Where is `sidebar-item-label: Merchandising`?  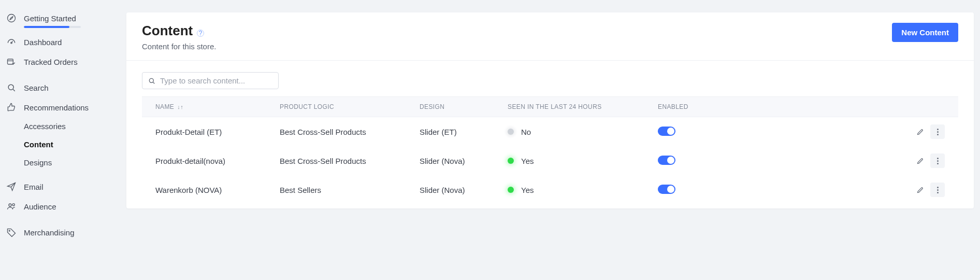
sidebar-item-label: Merchandising is located at coordinates (49, 232).